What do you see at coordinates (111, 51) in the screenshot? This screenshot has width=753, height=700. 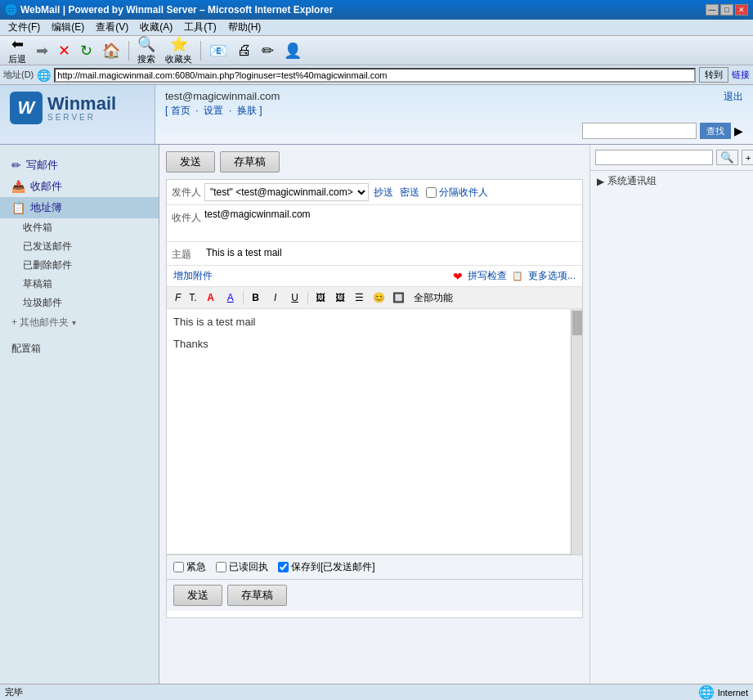 I see `home-icon: 🏠` at bounding box center [111, 51].